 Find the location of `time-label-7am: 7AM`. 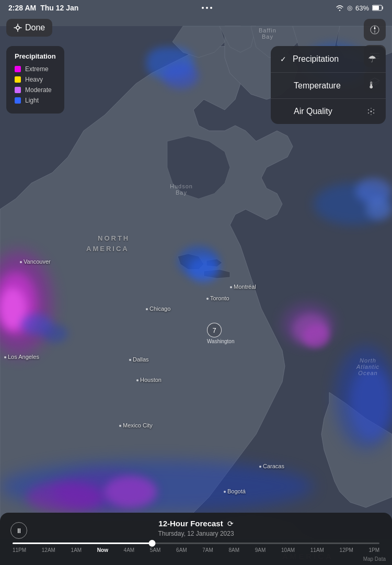

time-label-7am: 7AM is located at coordinates (208, 550).